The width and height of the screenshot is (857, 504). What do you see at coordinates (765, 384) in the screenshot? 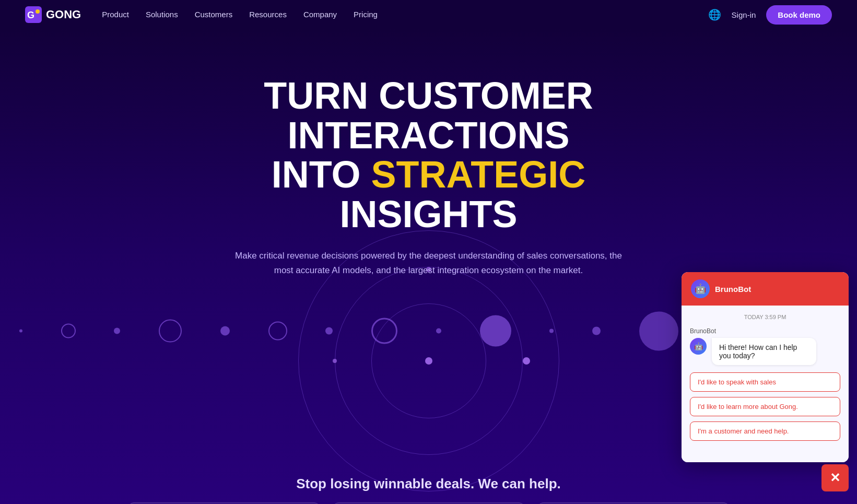
I see `chatbot-body: TODAY 3:59 PM BrunoBot 🤖 Hi there! How c…` at bounding box center [765, 384].